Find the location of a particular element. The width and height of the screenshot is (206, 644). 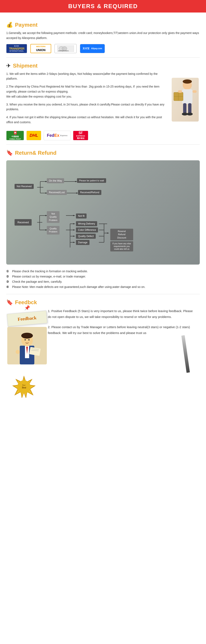

fedex-logo: FedEx Express is located at coordinates (57, 136).